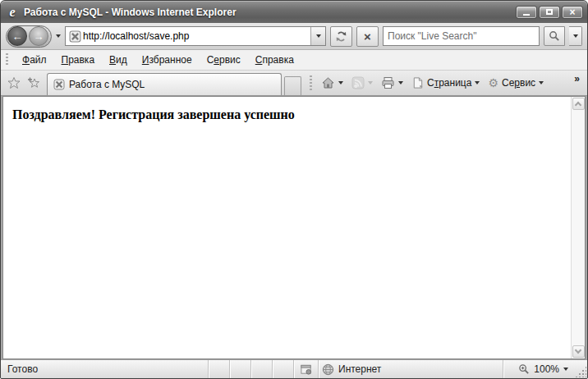  I want to click on refresh-button, so click(342, 36).